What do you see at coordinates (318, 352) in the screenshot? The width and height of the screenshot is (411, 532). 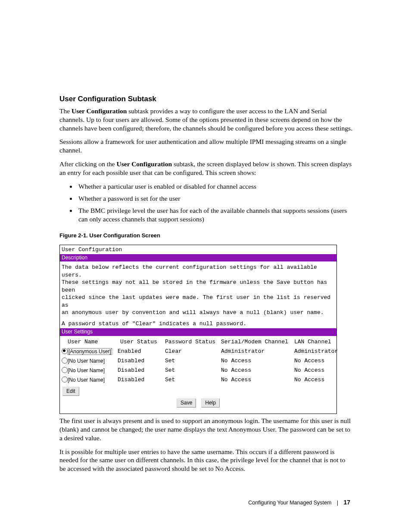 I see `lan-channel-cell: Administrator` at bounding box center [318, 352].